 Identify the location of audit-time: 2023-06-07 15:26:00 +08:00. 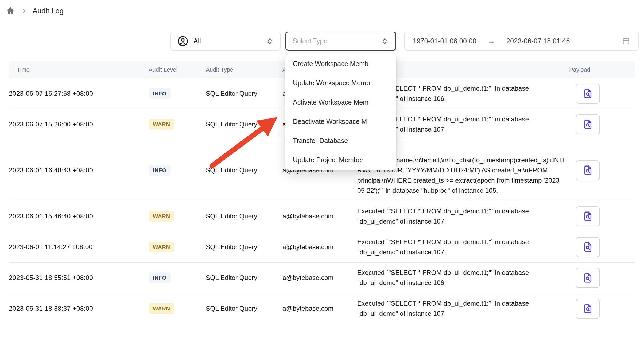
(51, 124).